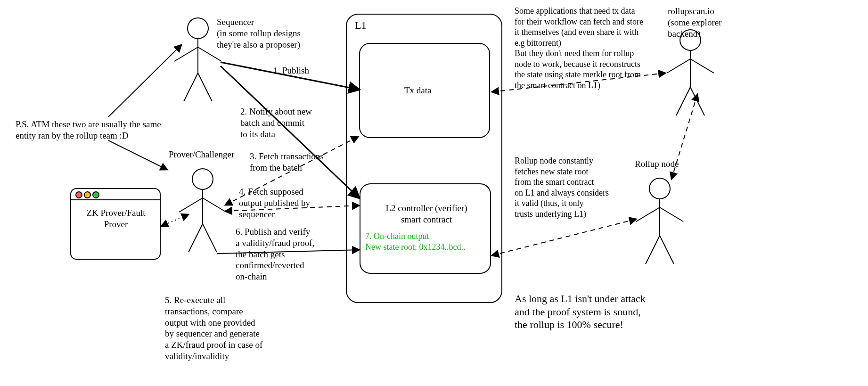 This screenshot has height=386, width=868. What do you see at coordinates (175, 221) in the screenshot?
I see `zk-link` at bounding box center [175, 221].